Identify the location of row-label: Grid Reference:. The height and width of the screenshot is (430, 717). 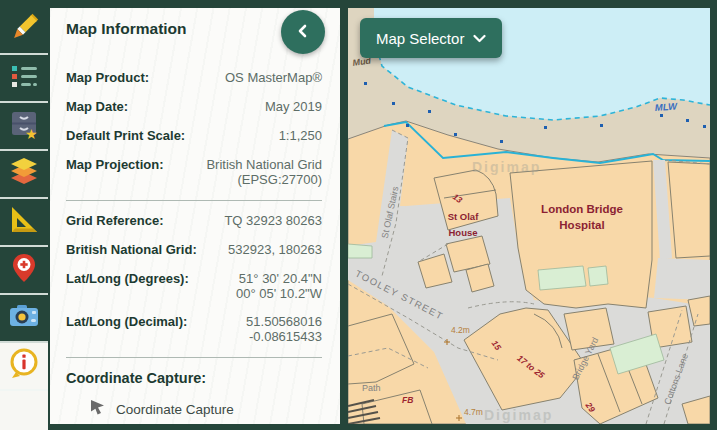
(115, 221).